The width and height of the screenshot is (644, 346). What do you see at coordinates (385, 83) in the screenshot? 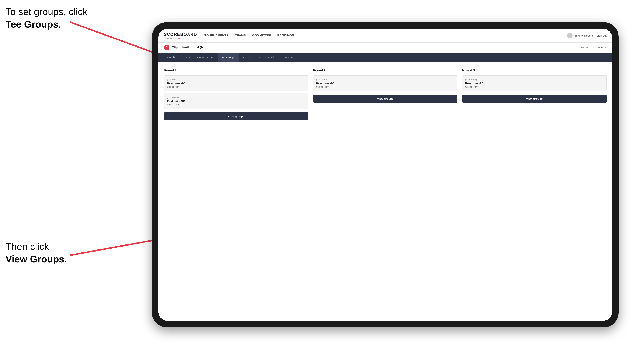
I see `round-2-course-a-card: (Course A) Peachtree GC Stroke Play` at bounding box center [385, 83].